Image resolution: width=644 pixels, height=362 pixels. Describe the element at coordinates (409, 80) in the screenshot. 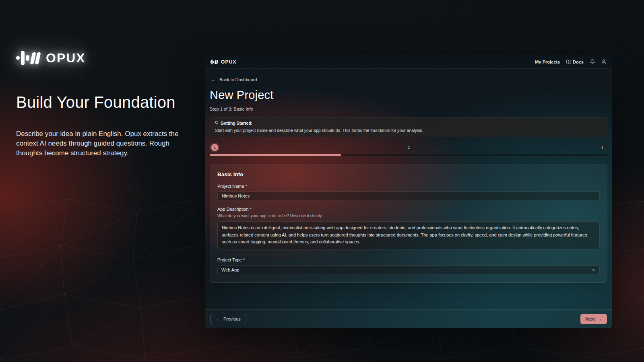

I see `back-to-dashboard-link: ← Back to Dashboard` at that location.